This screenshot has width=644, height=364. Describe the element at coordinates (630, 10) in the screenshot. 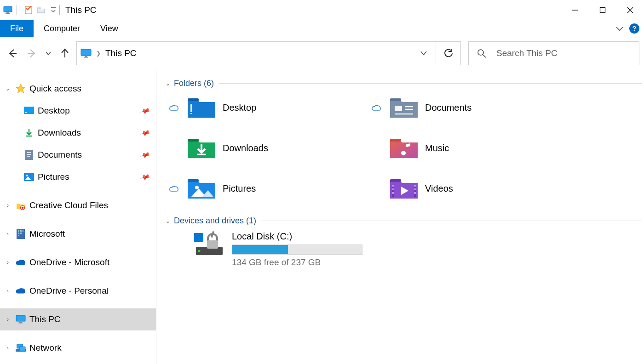

I see `close-button` at that location.